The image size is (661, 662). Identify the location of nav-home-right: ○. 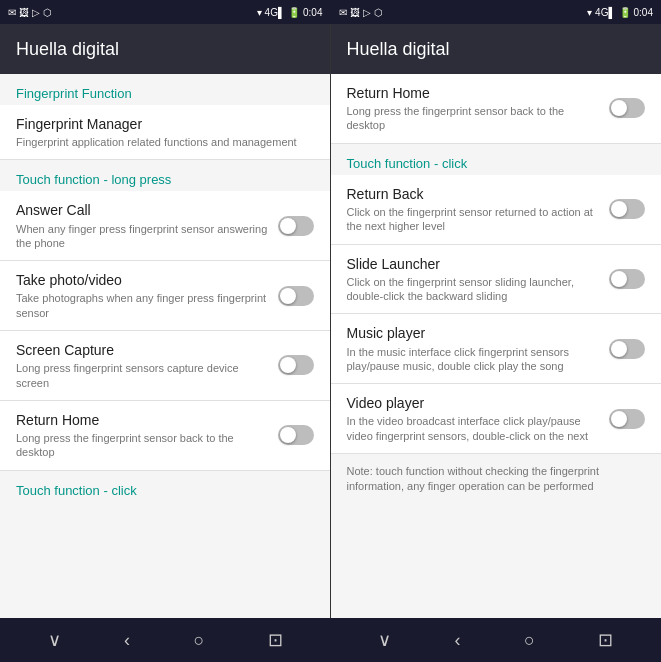
(530, 640).